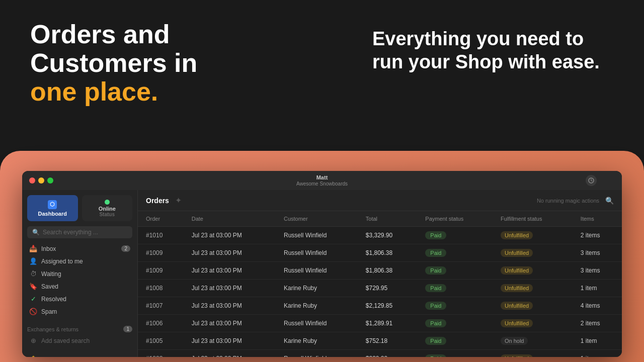 This screenshot has height=362, width=644. Describe the element at coordinates (161, 235) in the screenshot. I see `cell-order: #1010` at that location.